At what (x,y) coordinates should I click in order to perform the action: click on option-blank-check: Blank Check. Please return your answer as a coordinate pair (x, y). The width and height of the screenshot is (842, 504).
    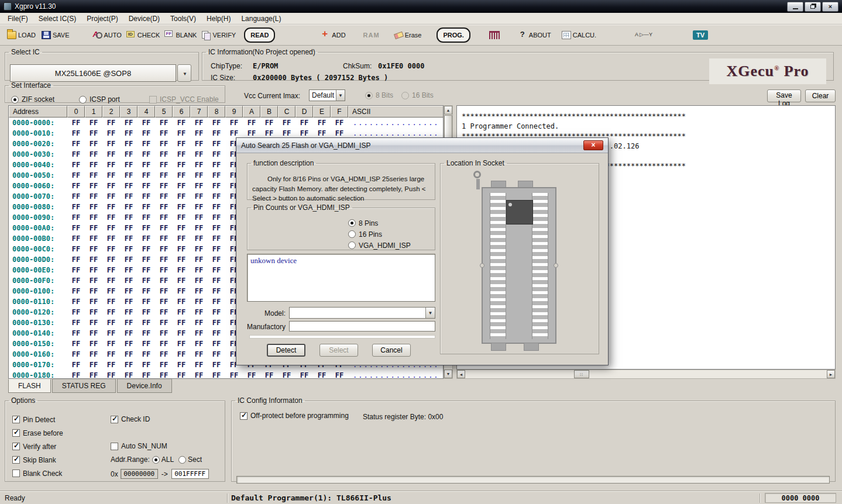
    Looking at the image, I should click on (37, 474).